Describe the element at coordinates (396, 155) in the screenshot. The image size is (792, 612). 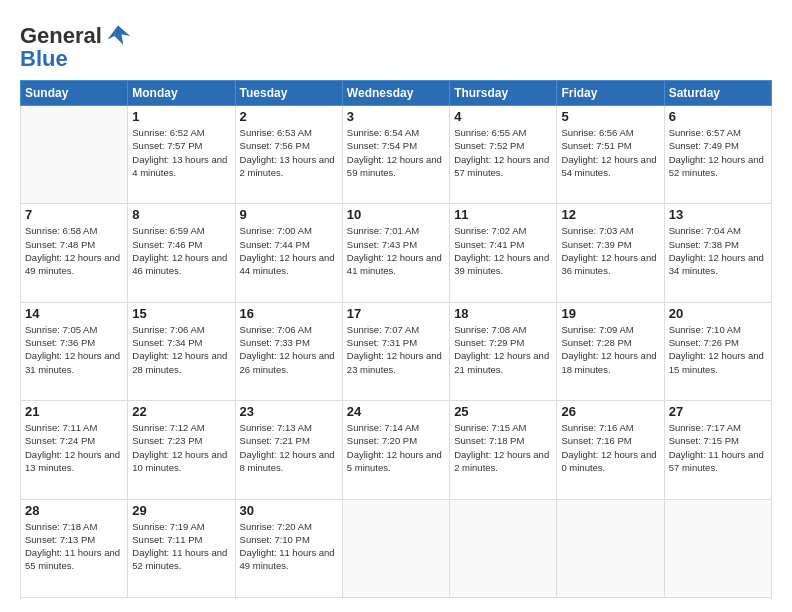
I see `day-cell: 3Sunrise: 6:54 AMSunset: 7:54 PMDaylight…` at that location.